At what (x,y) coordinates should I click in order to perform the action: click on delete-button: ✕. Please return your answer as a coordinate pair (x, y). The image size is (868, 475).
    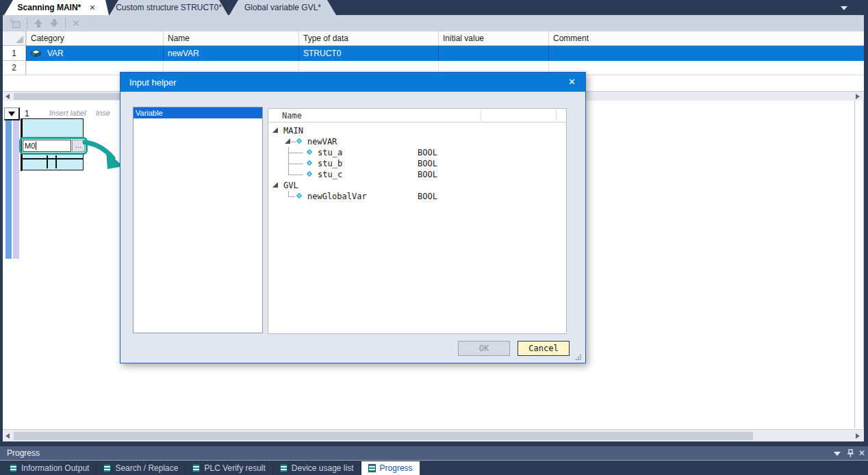
    Looking at the image, I should click on (76, 23).